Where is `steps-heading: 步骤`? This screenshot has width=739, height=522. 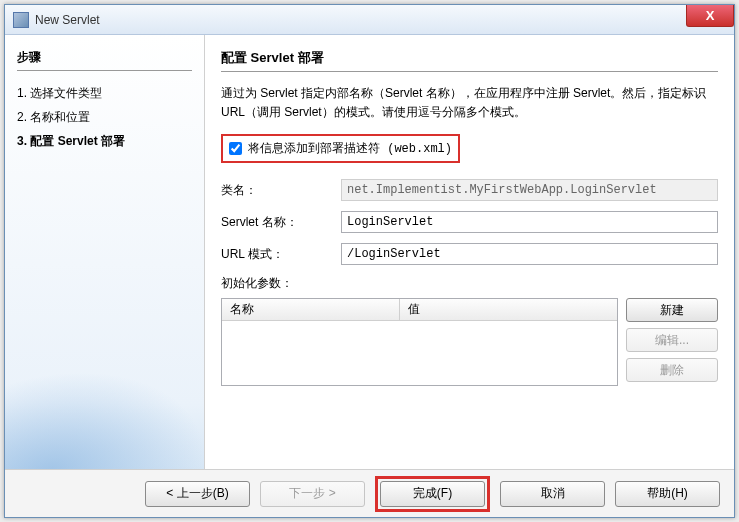
steps-heading: 步骤 is located at coordinates (104, 58).